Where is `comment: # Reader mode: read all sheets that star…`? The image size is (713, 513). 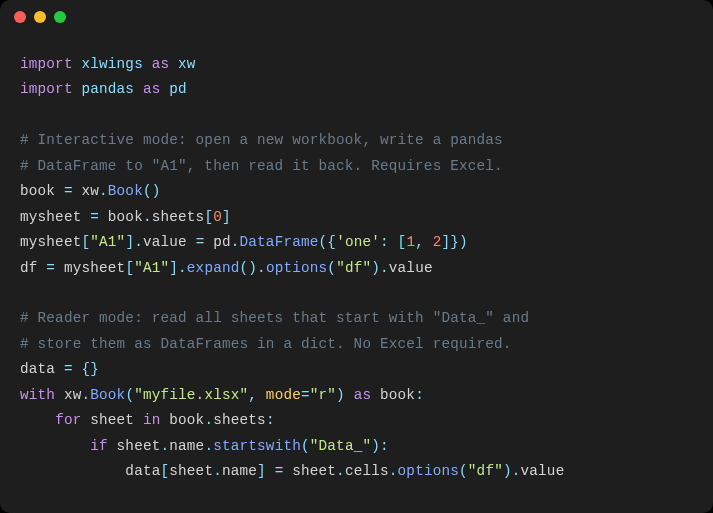
comment: # Reader mode: read all sheets that star… is located at coordinates (274, 318).